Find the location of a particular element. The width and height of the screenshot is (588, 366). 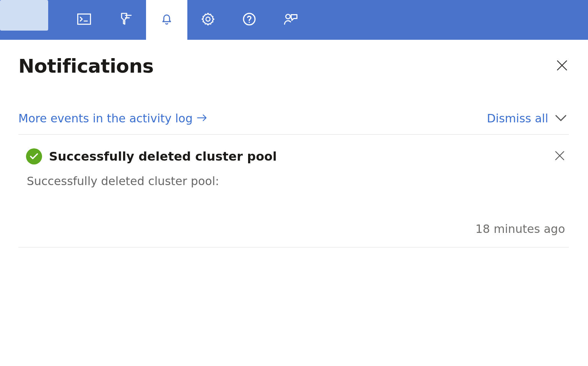

more-events-link: More events in the activity log is located at coordinates (113, 119).